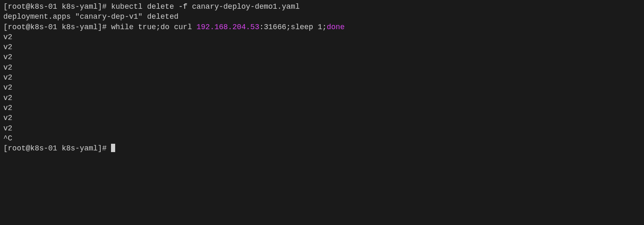 The width and height of the screenshot is (644, 225). What do you see at coordinates (322, 148) in the screenshot?
I see `prompt-line: [root@k8s-01 k8s-yaml]#` at bounding box center [322, 148].